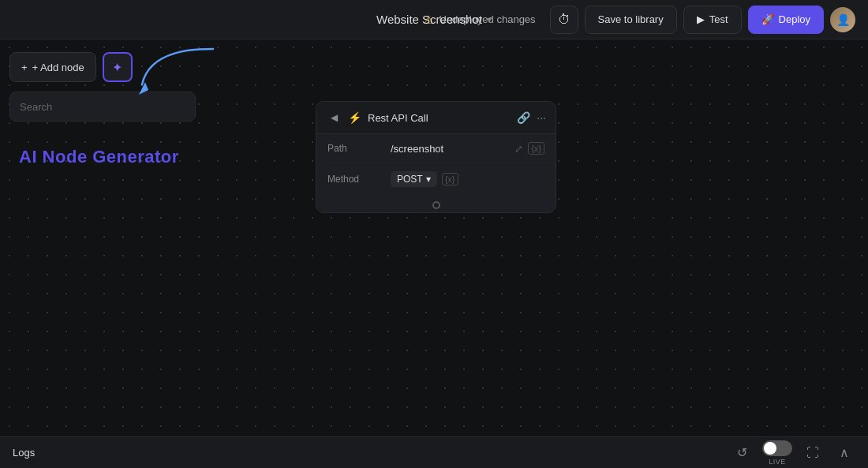 This screenshot has height=468, width=868. What do you see at coordinates (631, 19) in the screenshot?
I see `save-label: Save to library` at bounding box center [631, 19].